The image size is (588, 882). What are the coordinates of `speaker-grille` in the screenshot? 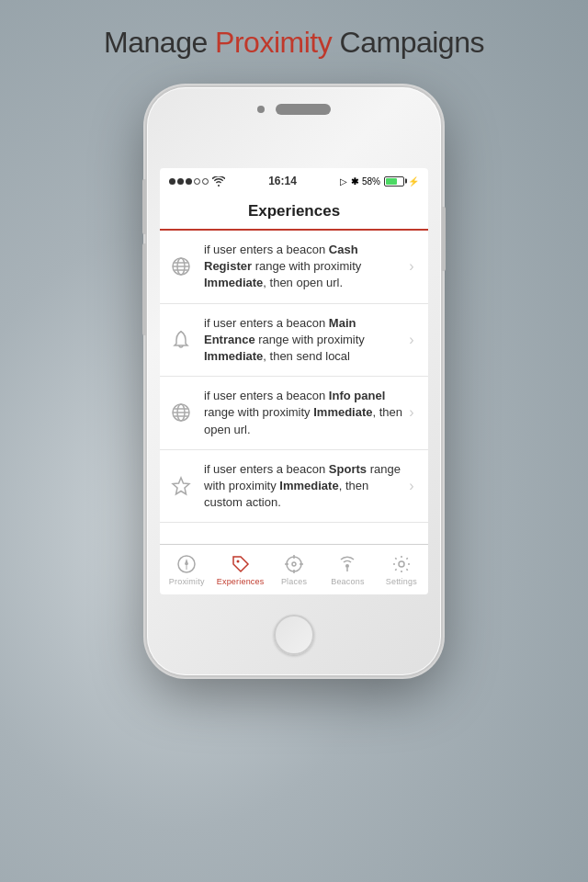 It's located at (303, 109).